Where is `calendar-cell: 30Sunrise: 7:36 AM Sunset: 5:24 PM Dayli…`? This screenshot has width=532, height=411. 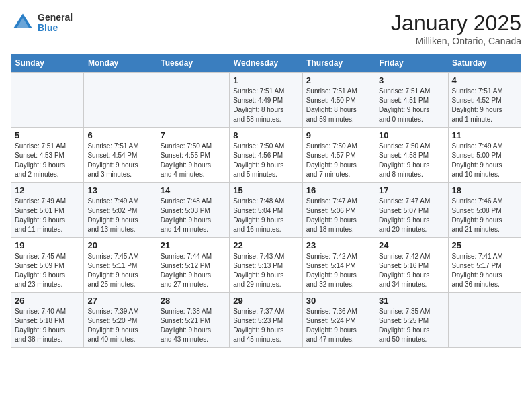
calendar-cell: 30Sunrise: 7:36 AM Sunset: 5:24 PM Dayli… is located at coordinates (339, 320).